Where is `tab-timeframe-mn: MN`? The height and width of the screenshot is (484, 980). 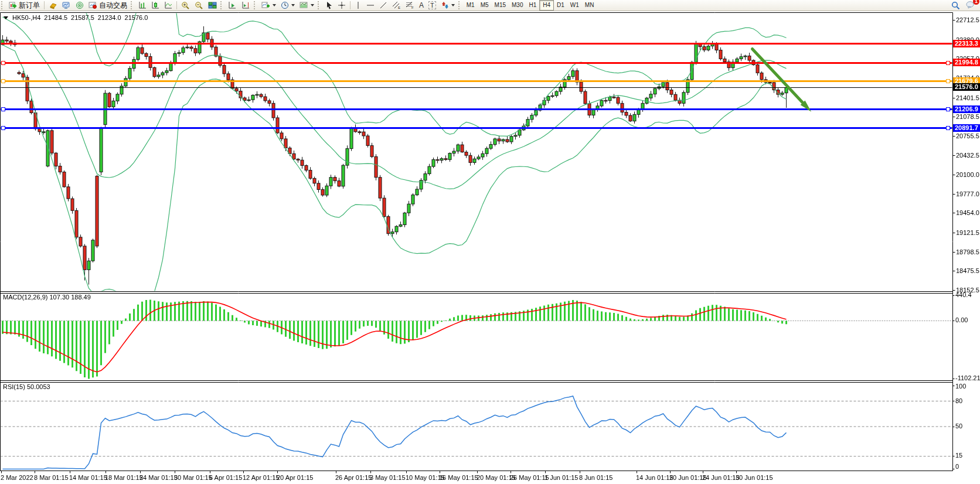 tab-timeframe-mn: MN is located at coordinates (590, 5).